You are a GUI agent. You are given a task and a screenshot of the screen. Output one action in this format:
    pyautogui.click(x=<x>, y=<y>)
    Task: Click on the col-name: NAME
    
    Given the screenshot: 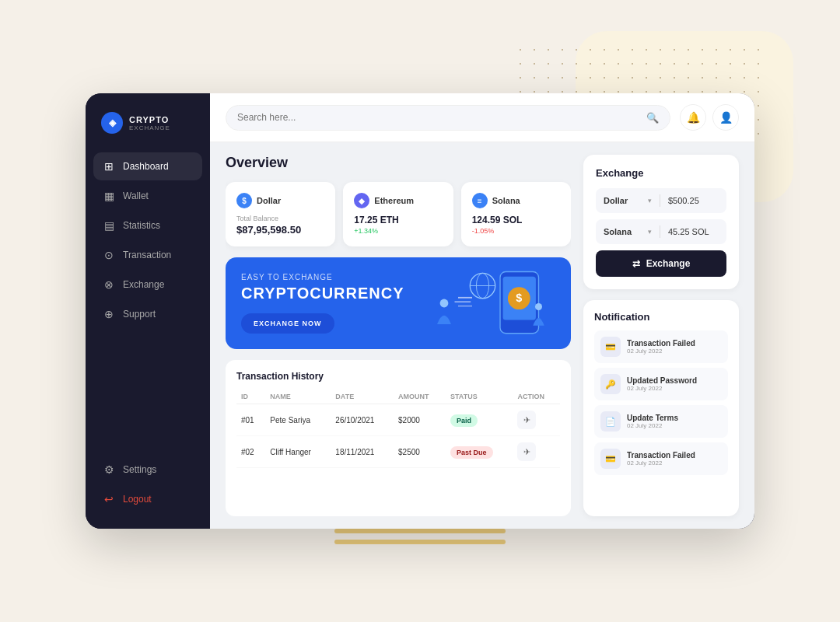 What is the action you would take?
    pyautogui.click(x=298, y=397)
    